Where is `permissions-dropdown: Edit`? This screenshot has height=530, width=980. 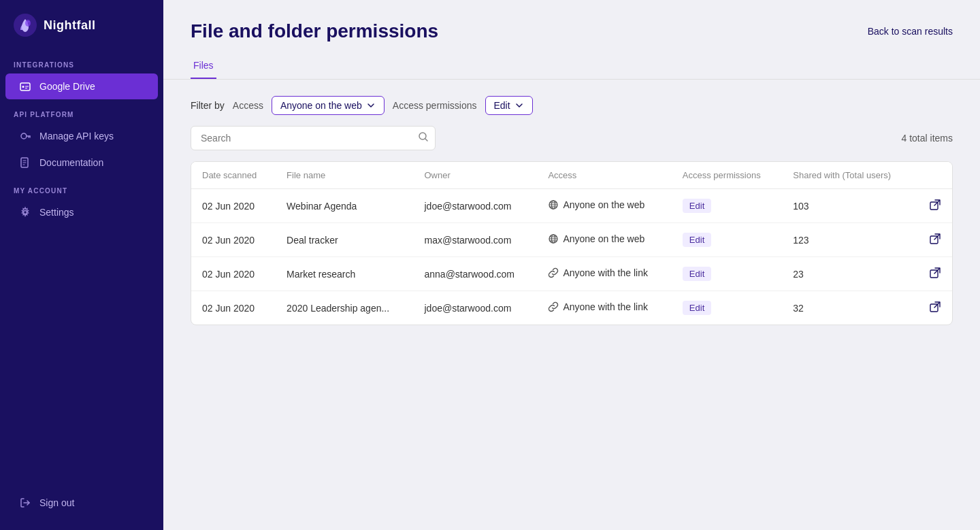
permissions-dropdown: Edit is located at coordinates (509, 105).